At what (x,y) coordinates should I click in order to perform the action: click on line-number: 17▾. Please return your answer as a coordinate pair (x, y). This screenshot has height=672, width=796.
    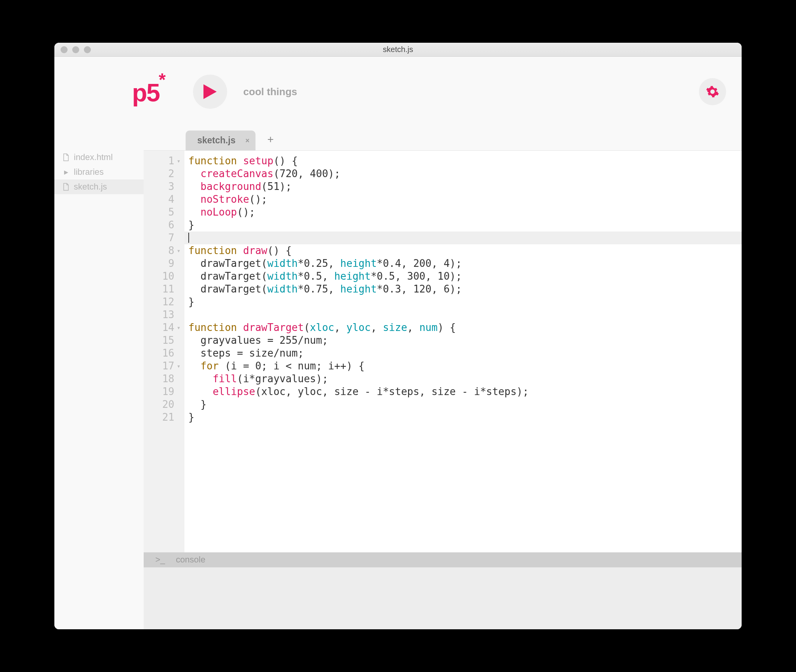
    Looking at the image, I should click on (167, 366).